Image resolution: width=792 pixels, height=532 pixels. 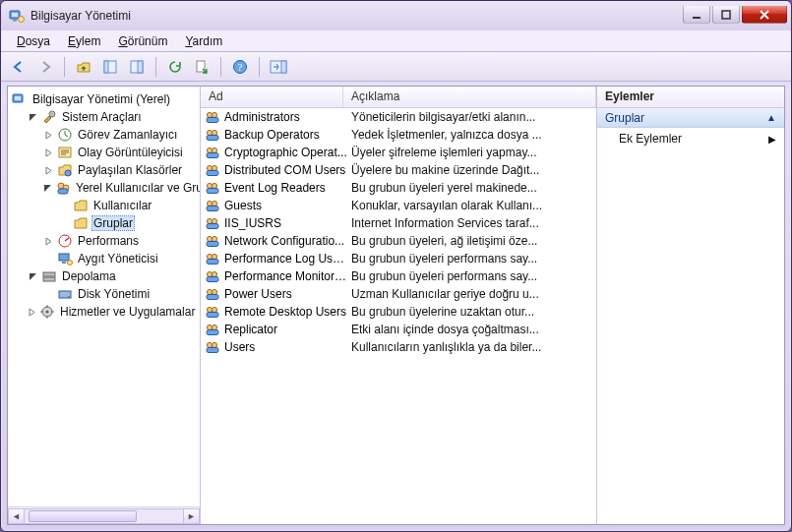 I want to click on tree-disk-management: Disk Yönetimi, so click(x=122, y=294).